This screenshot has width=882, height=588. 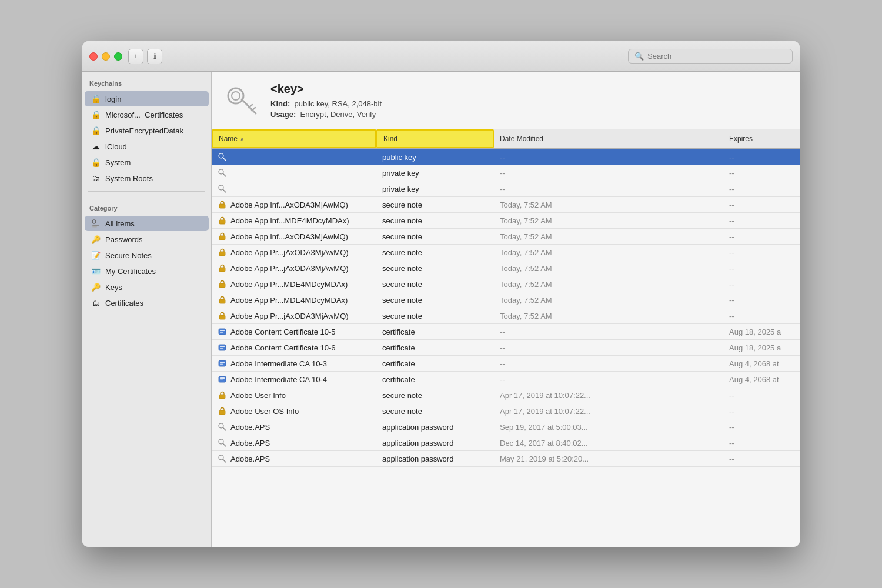 I want to click on table-row: Adobe Intermediate CA 10-3 certificate -…, so click(x=506, y=363).